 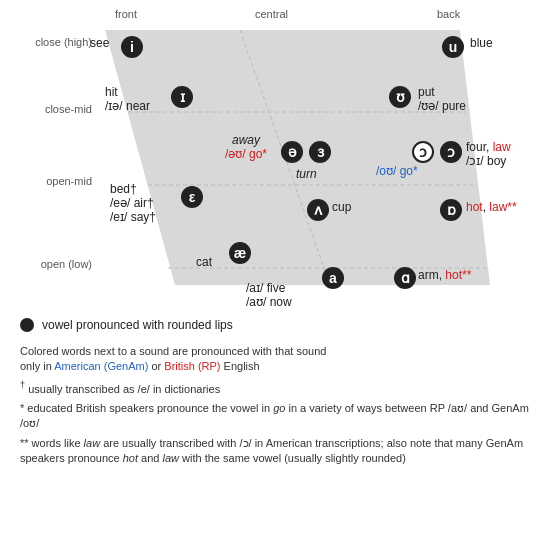 I want to click on footnote-asterisk2: ** words like law are usually transcribe…, so click(x=280, y=452).